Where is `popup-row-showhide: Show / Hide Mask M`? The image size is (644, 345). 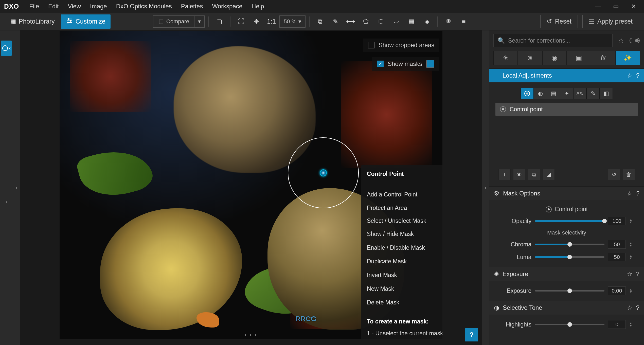
popup-row-showhide: Show / Hide Mask M is located at coordinates (402, 234).